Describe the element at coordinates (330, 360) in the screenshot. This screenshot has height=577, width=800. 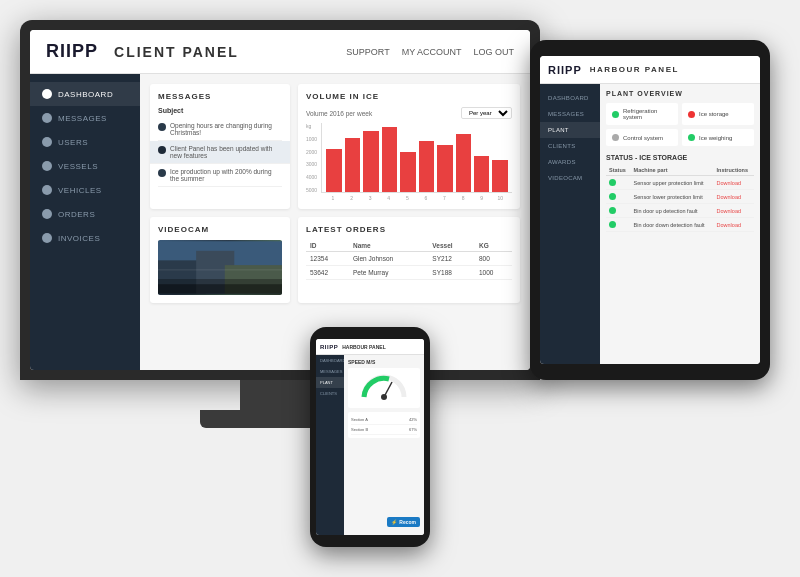
I see `ph-sidebar-item-1: DASHBOARD` at that location.